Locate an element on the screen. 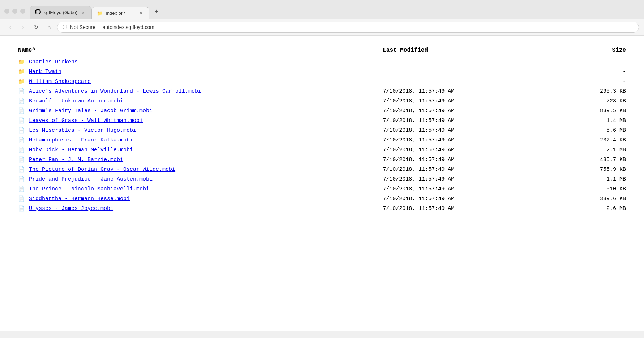  table-header-row: Name^ Last Modified Size is located at coordinates (322, 52).